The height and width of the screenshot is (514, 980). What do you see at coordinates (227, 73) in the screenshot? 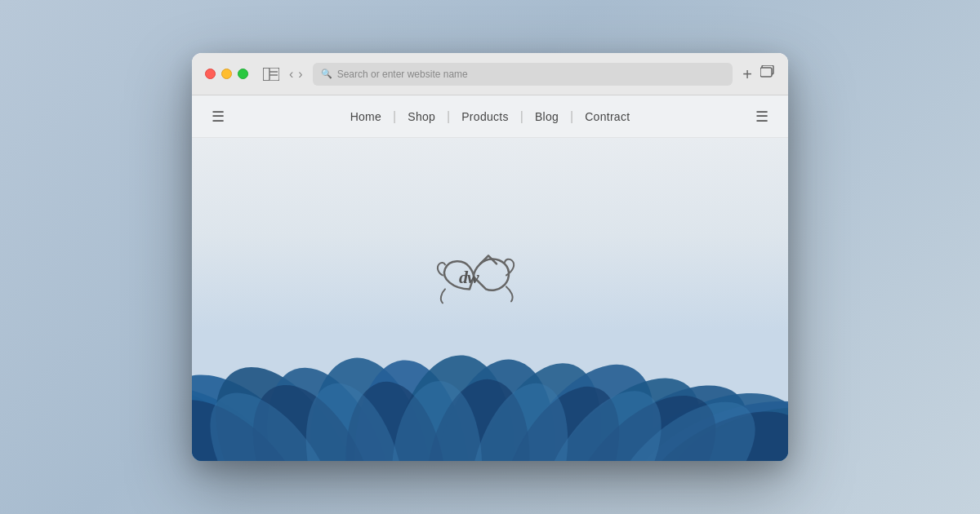
I see `traffic-lights` at bounding box center [227, 73].